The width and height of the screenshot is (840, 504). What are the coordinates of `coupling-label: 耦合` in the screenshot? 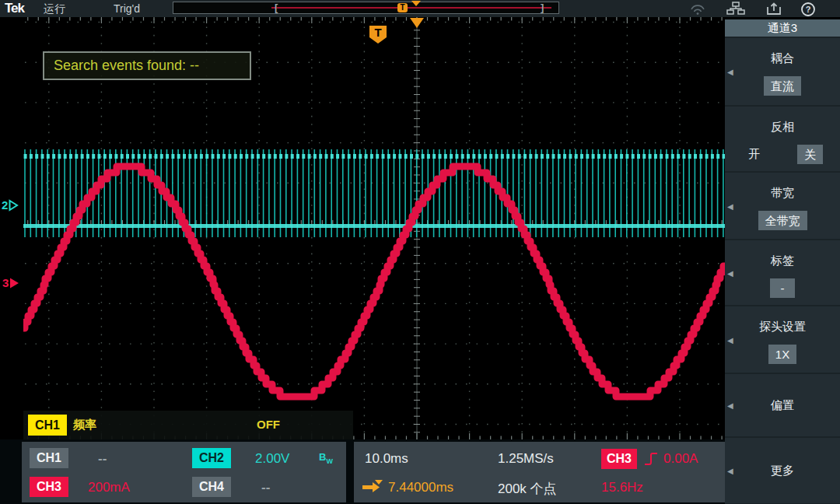 It's located at (782, 59).